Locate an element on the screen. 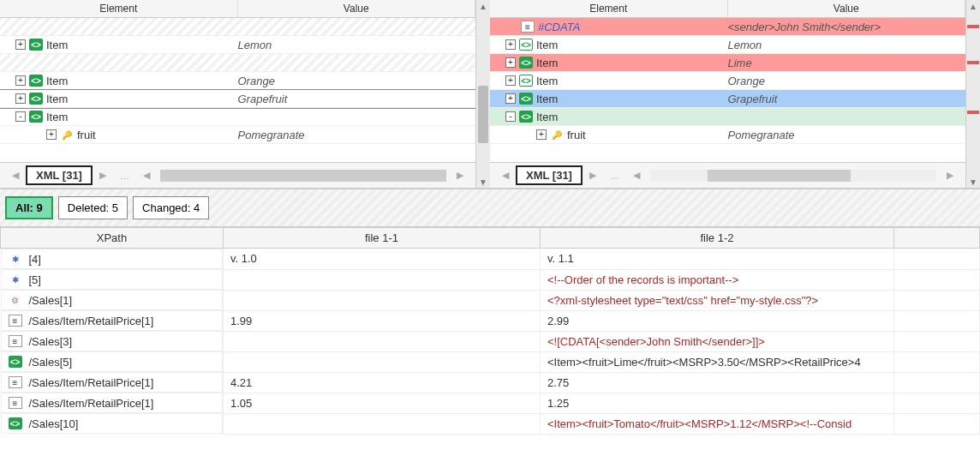 The width and height of the screenshot is (980, 468). file1-value: 1.05 is located at coordinates (382, 403).